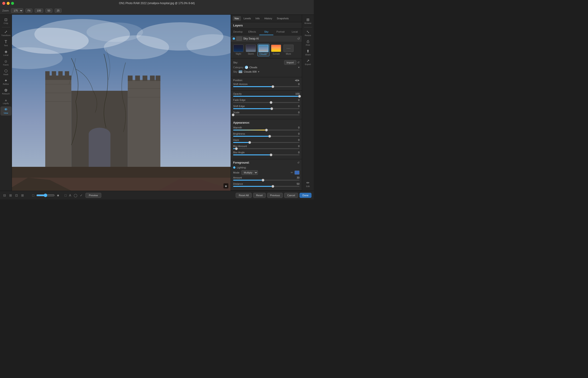 The width and height of the screenshot is (588, 378). Describe the element at coordinates (271, 155) in the screenshot. I see `blur-angle-thumb` at that location.